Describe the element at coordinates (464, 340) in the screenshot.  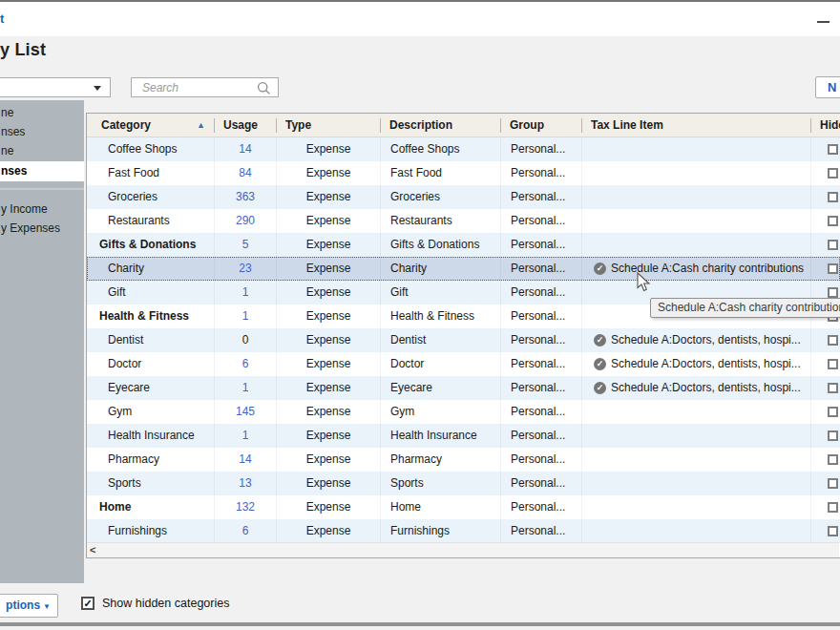
I see `table-row-dentist: Dentist0ExpenseDentistPersonal...✓Schedu…` at that location.